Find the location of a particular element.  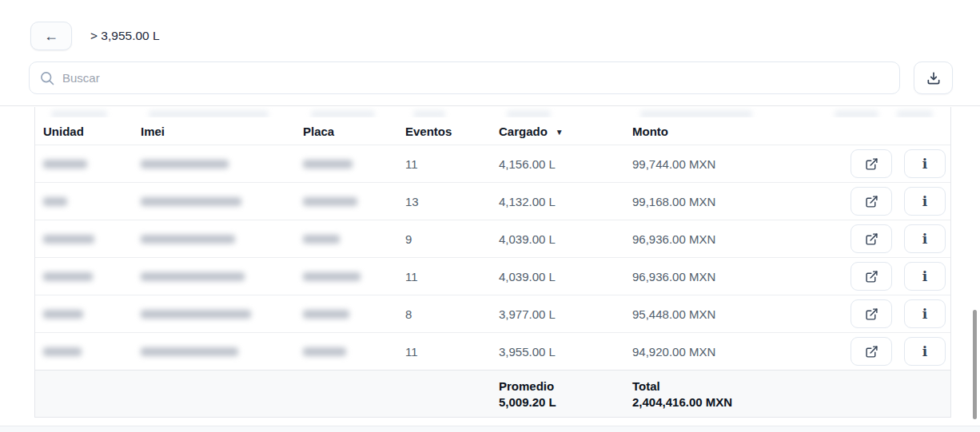

cell-monto: 99,168.00 MXN is located at coordinates (742, 201).